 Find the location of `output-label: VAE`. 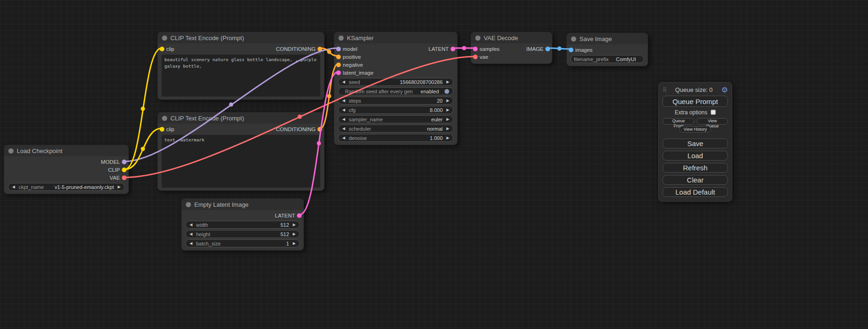

output-label: VAE is located at coordinates (115, 178).